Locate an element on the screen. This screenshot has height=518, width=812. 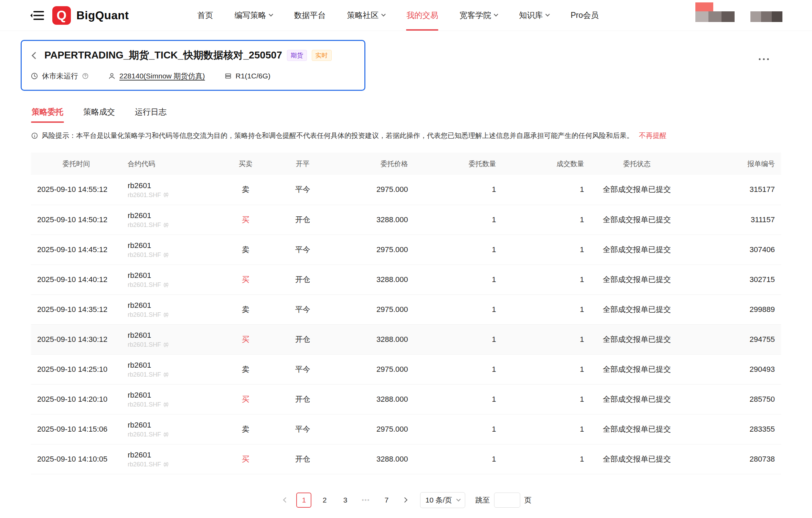
badge-realtime: 实时 is located at coordinates (322, 55).